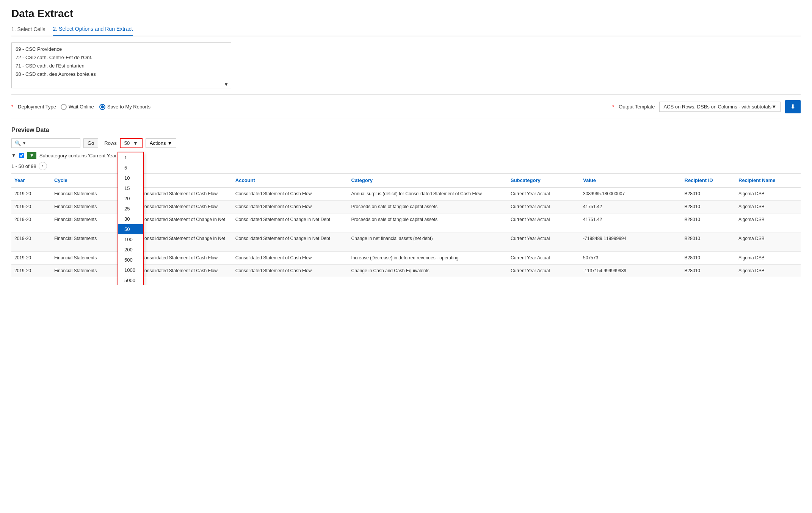 The height and width of the screenshot is (513, 812). Describe the element at coordinates (91, 143) in the screenshot. I see `go-button: Go` at that location.